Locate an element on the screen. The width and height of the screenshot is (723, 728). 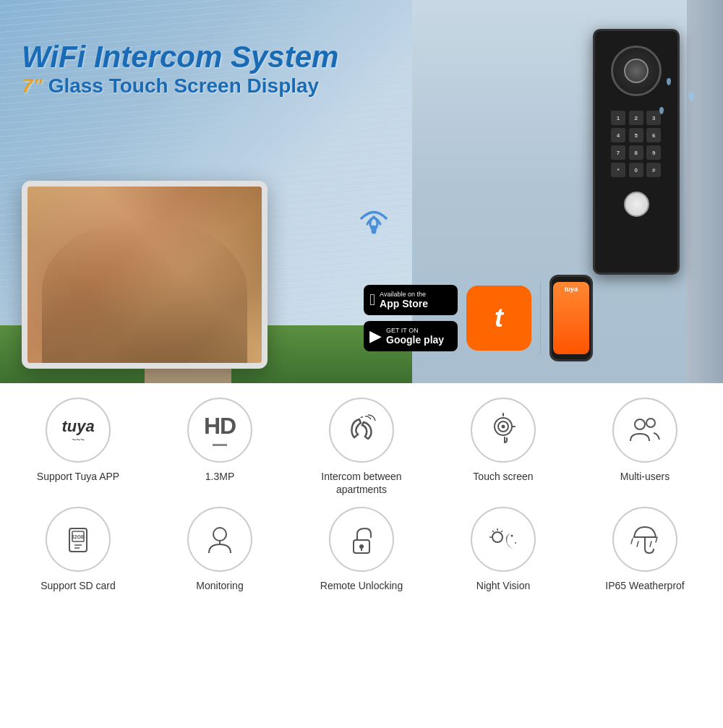
googleplay-text: GET IT ON Google play is located at coordinates (415, 337).